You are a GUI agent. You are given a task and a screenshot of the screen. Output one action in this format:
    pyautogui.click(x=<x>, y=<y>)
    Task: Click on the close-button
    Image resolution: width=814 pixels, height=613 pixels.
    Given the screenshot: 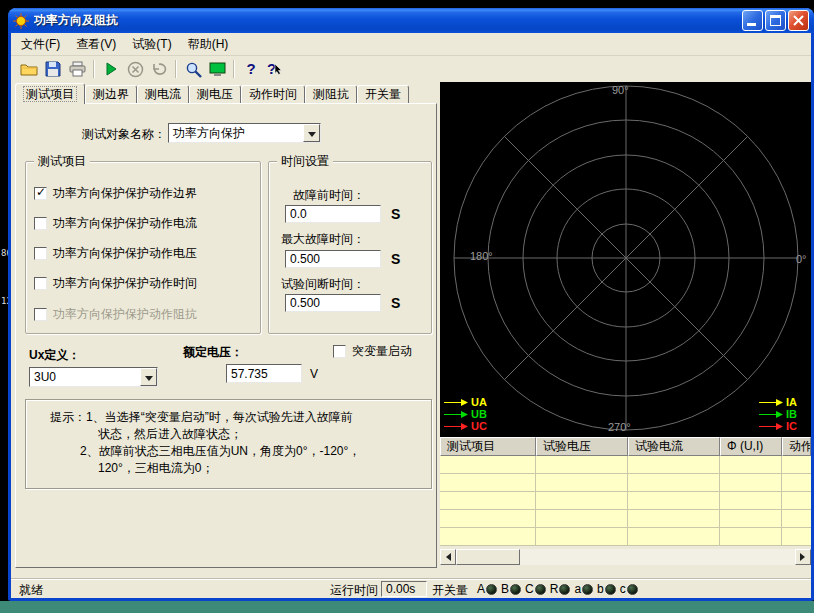 What is the action you would take?
    pyautogui.click(x=798, y=20)
    